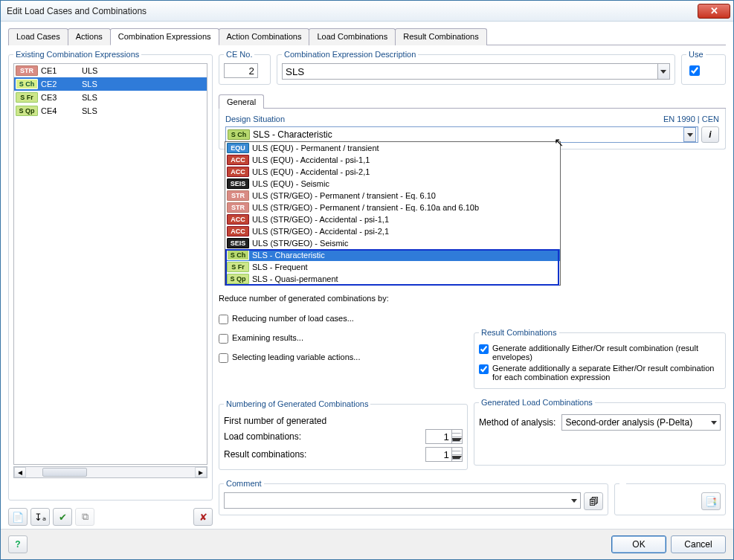  I want to click on ce-no-label: CE No., so click(239, 54).